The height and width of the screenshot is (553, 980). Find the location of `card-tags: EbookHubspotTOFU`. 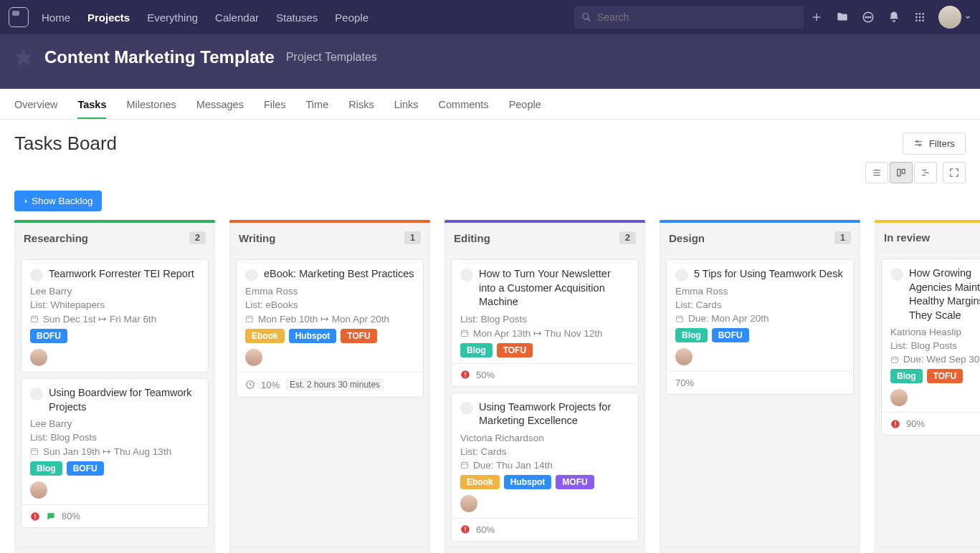

card-tags: EbookHubspotTOFU is located at coordinates (330, 336).